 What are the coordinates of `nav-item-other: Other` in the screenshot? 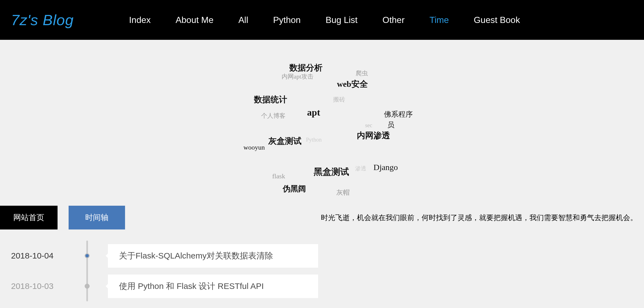 It's located at (394, 20).